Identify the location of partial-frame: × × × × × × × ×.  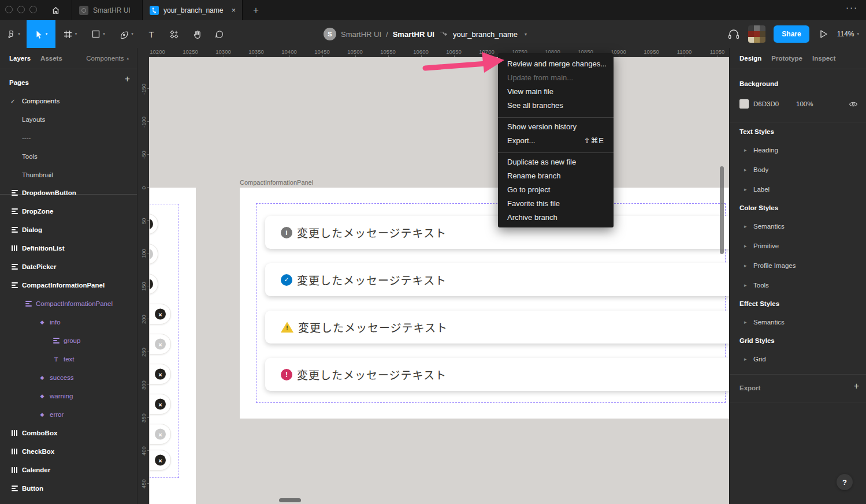
(173, 346).